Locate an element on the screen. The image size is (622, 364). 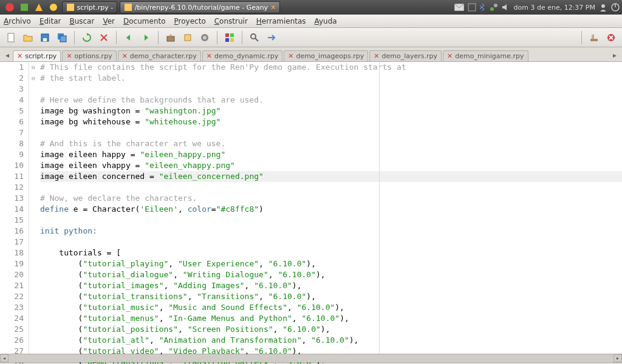
tab-demo_minigame-rpy: ✕demo_minigame.rpy is located at coordinates (485, 56).